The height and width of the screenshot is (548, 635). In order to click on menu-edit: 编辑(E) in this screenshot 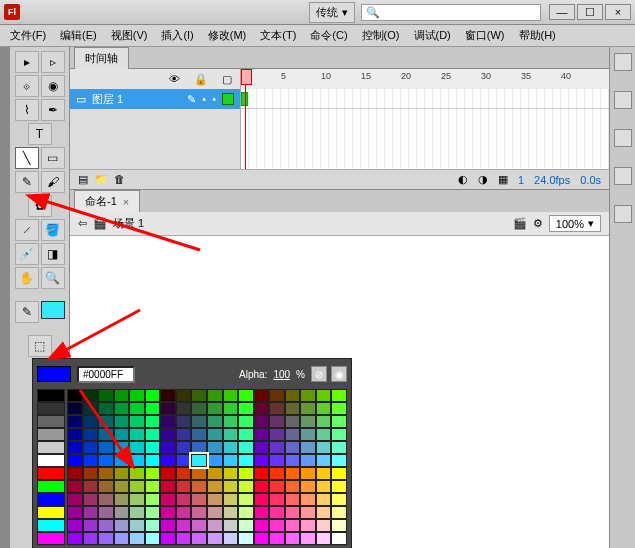, I will do `click(78, 36)`.